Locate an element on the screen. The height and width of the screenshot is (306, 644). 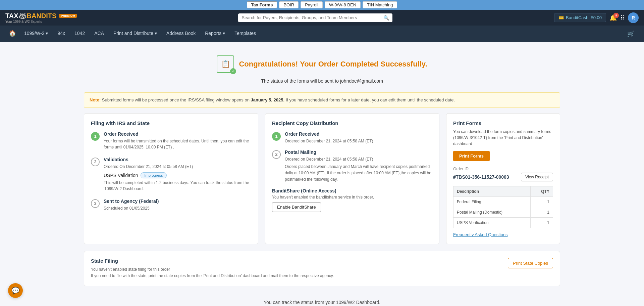
state-filing-line1: You haven't enabled state filing for thi… is located at coordinates (212, 269).